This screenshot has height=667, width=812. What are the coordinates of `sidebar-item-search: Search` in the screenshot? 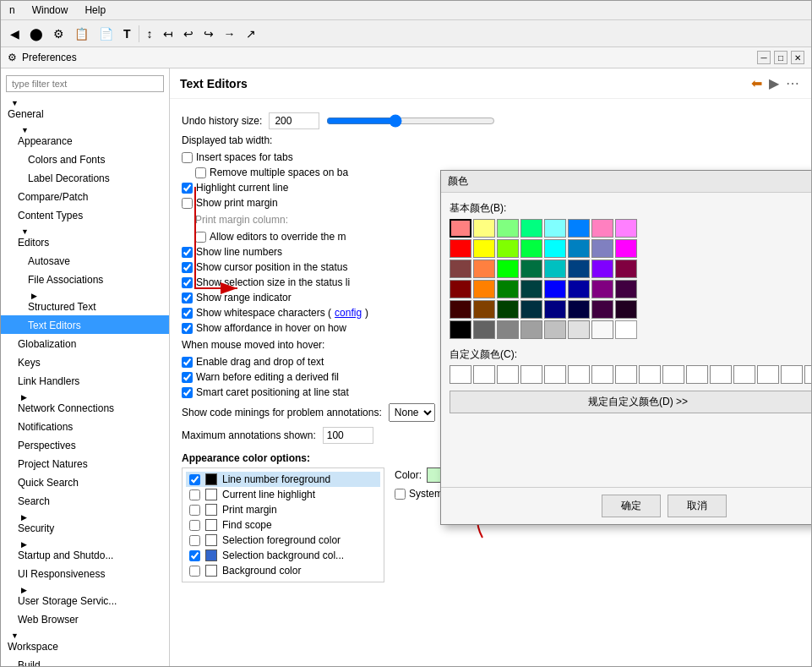 It's located at (84, 500).